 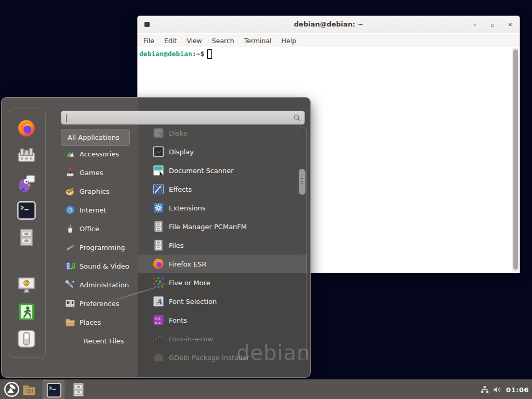 I want to click on four-in-a-row-icon, so click(x=158, y=339).